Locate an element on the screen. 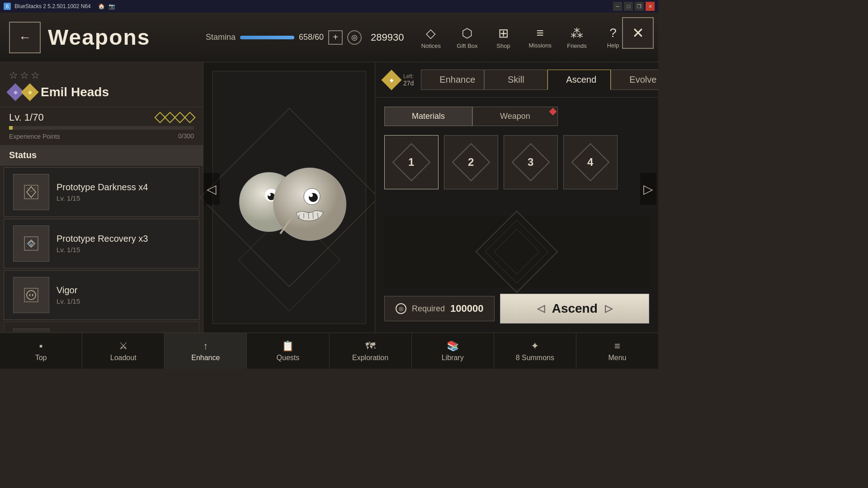 The height and width of the screenshot is (488, 868). missions-icon: ≡ is located at coordinates (540, 33).